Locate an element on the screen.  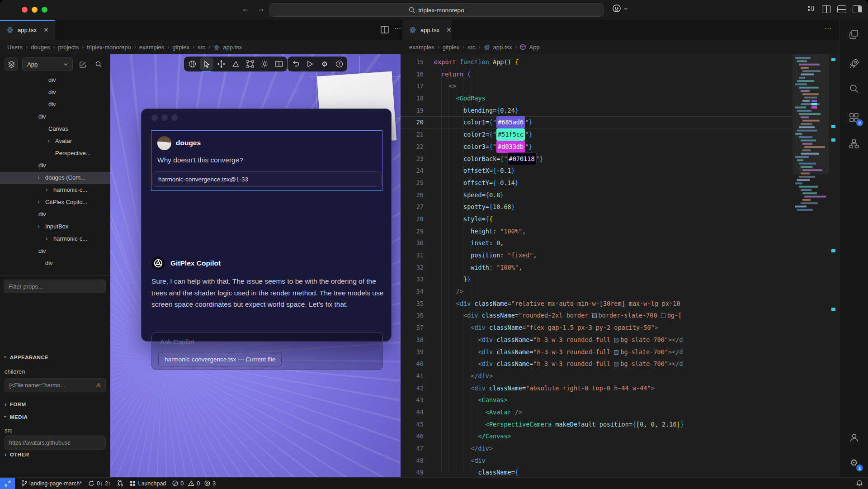
tree-item: ›Avatar is located at coordinates (55, 141).